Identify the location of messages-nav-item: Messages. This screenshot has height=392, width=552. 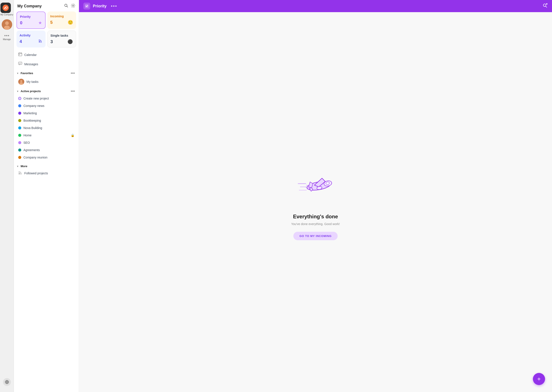
(46, 64).